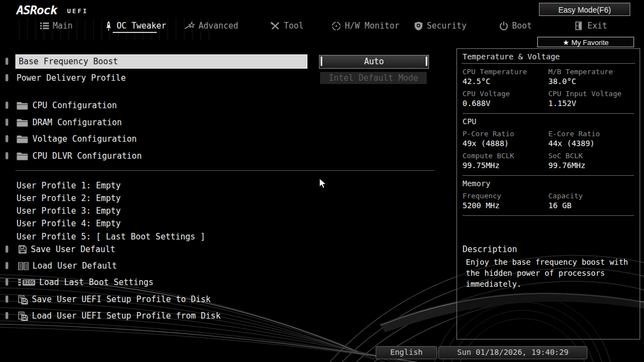 The image size is (644, 362). I want to click on menu-label: CPU Configuration, so click(75, 105).